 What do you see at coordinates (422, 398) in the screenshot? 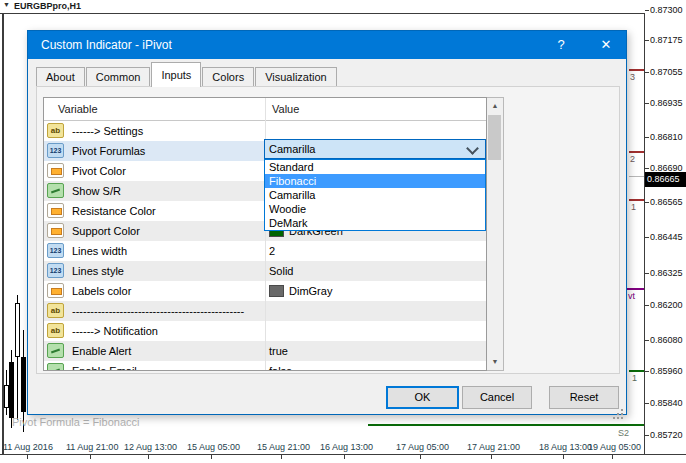
I see `ok-button: OK` at bounding box center [422, 398].